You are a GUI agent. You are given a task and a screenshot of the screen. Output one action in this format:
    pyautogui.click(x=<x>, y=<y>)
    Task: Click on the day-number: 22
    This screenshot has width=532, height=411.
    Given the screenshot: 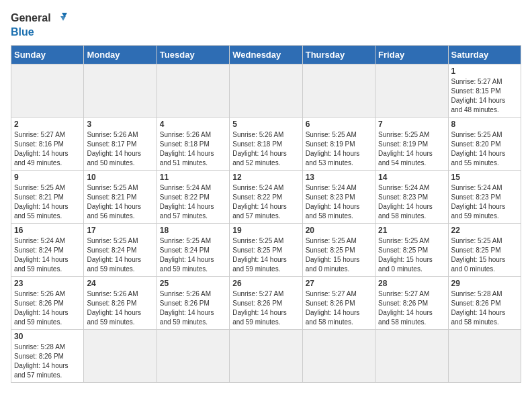 What is the action you would take?
    pyautogui.click(x=485, y=230)
    